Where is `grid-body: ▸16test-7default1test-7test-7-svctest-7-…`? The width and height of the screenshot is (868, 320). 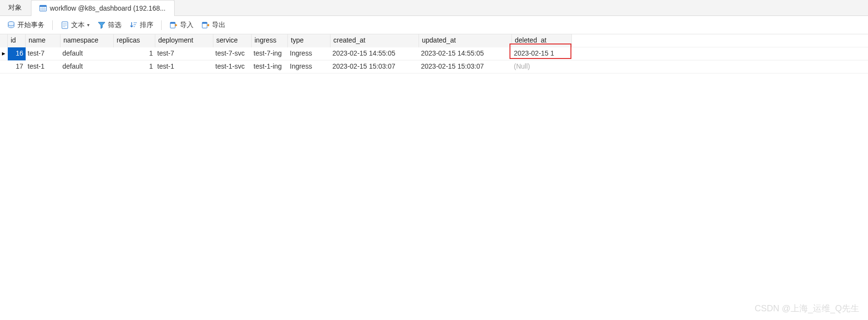
grid-body: ▸16test-7default1test-7test-7-svctest-7-… is located at coordinates (434, 60).